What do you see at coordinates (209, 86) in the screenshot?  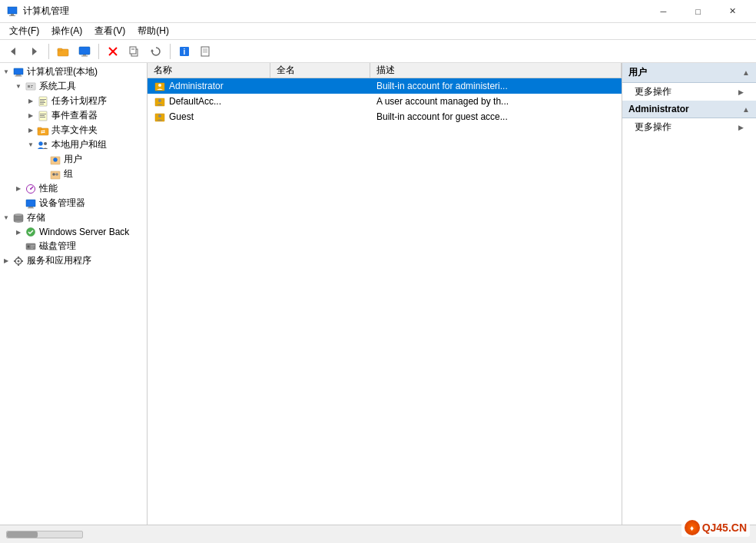 I see `cell-name-administrator: Administrator` at bounding box center [209, 86].